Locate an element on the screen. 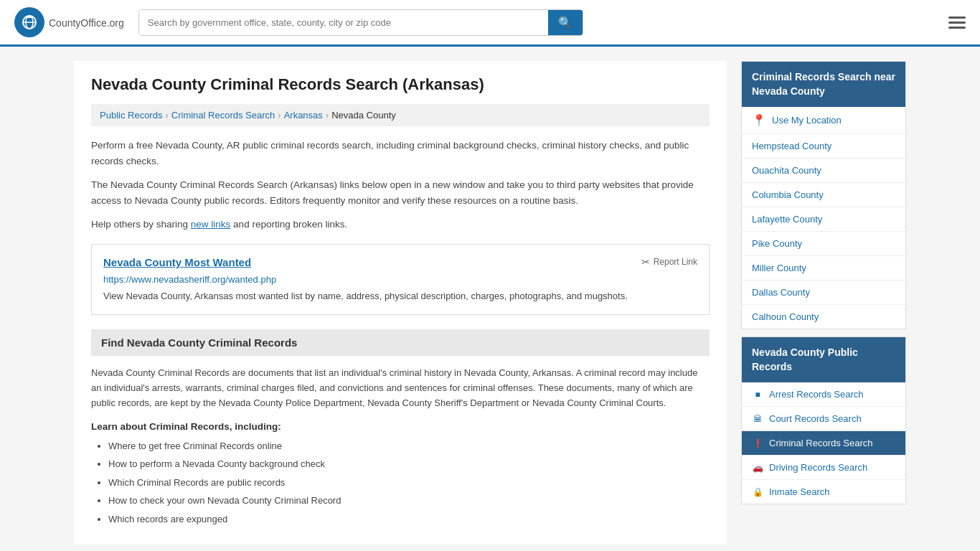 Image resolution: width=980 pixels, height=551 pixels. find-section-desc: Nevada County Criminal Records are docum… is located at coordinates (400, 388).